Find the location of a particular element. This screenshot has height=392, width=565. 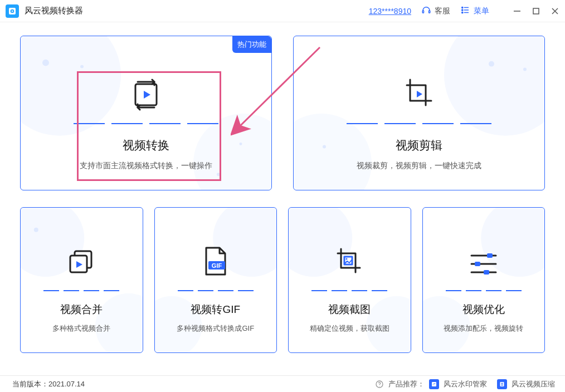

card-title: 视频合并 is located at coordinates (81, 310).